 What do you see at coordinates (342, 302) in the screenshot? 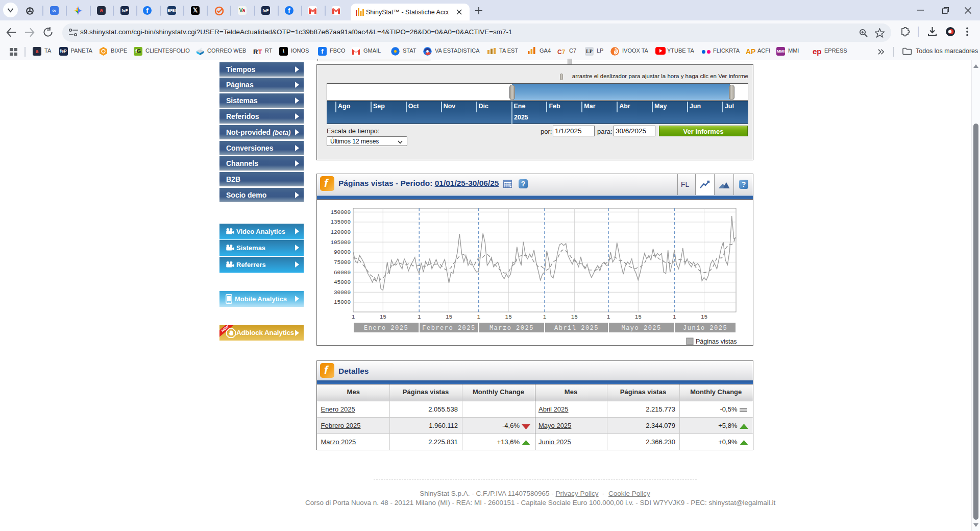
I see `svg-text: 15000` at bounding box center [342, 302].